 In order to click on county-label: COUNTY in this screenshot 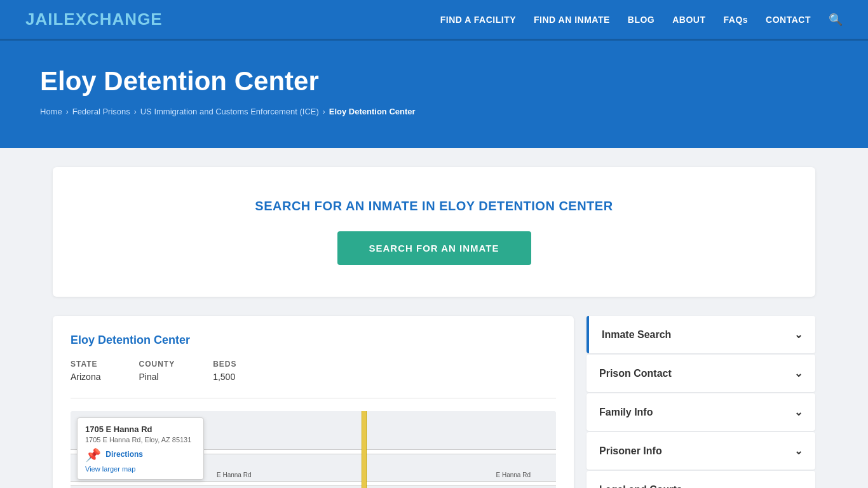, I will do `click(156, 364)`.